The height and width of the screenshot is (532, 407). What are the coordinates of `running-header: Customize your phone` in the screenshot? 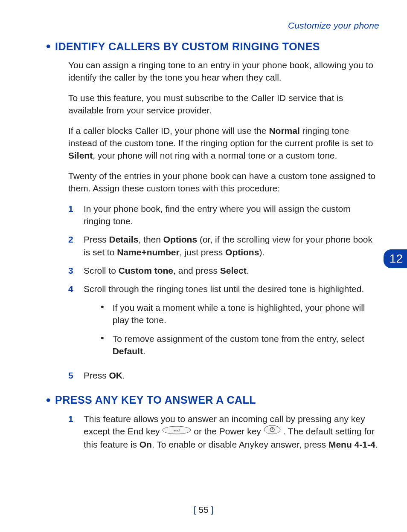 It's located at (218, 26).